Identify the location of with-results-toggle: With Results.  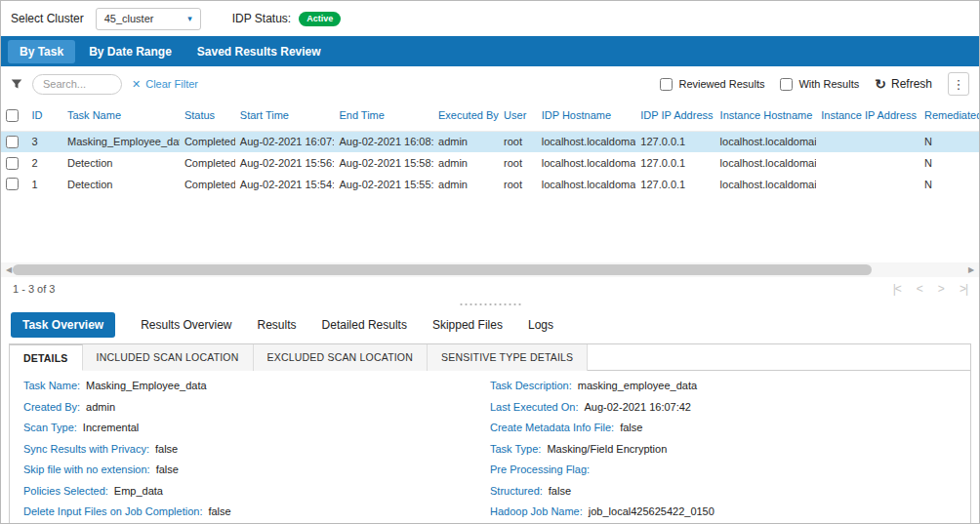
(820, 84).